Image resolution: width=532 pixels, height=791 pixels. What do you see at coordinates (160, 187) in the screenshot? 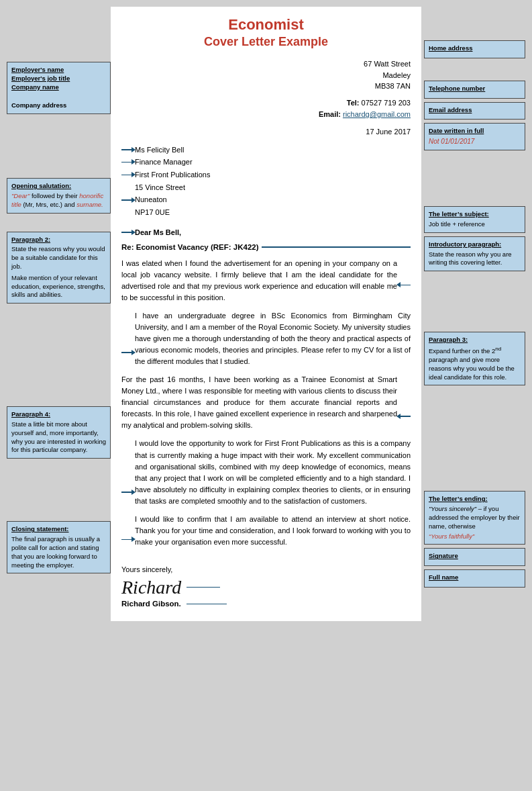
I see `employer-address1: 15 Vince Street` at bounding box center [160, 187].